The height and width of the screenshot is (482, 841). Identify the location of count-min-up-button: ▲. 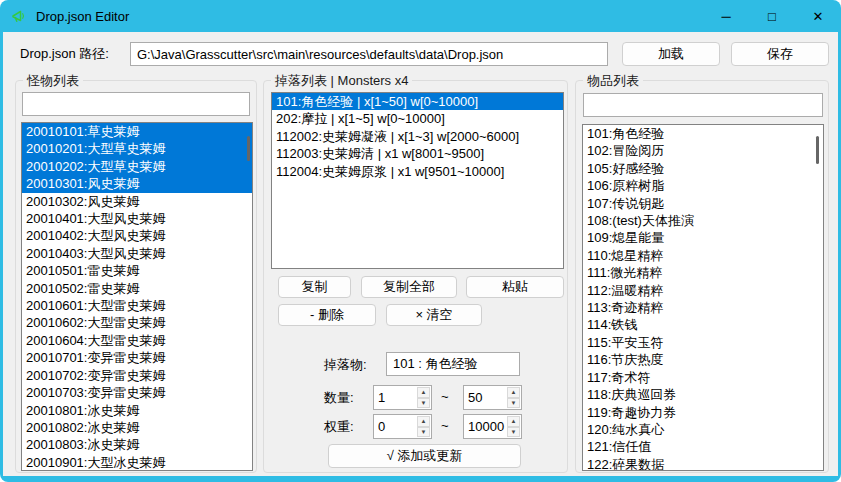
(424, 392).